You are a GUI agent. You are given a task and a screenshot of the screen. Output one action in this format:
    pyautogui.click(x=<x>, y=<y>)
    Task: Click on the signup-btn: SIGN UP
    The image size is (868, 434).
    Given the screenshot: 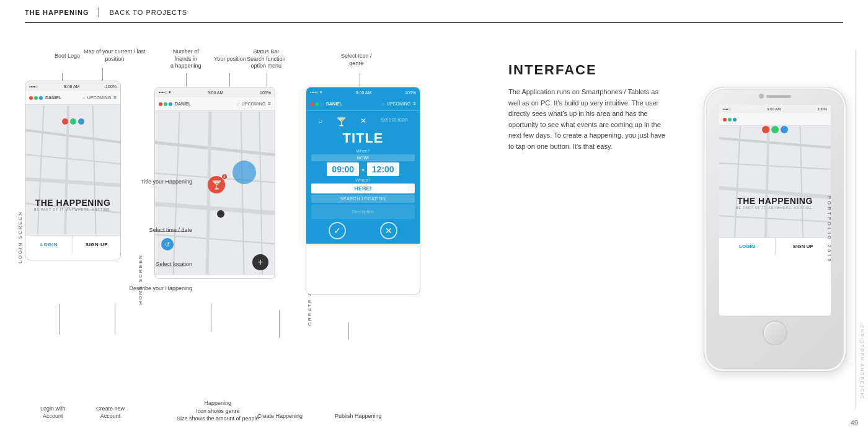 What is the action you would take?
    pyautogui.click(x=97, y=244)
    